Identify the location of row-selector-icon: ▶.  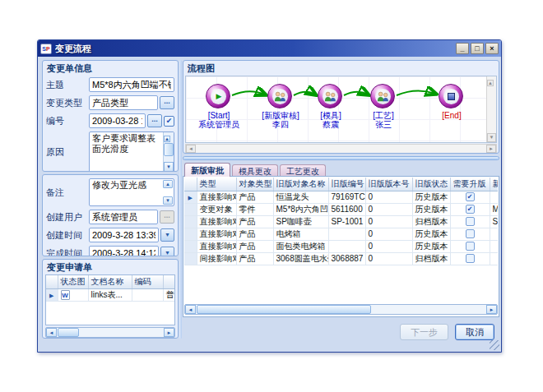
(51, 296).